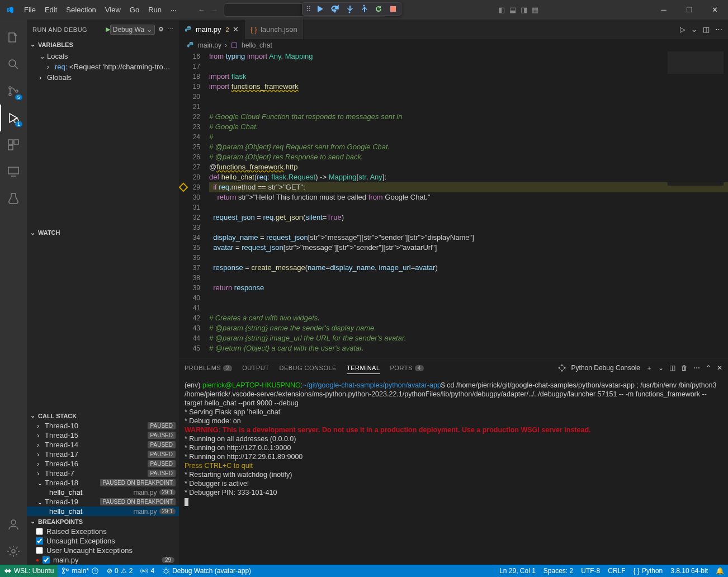 Image resolution: width=728 pixels, height=577 pixels. I want to click on tab-close-icon: ✕, so click(236, 29).